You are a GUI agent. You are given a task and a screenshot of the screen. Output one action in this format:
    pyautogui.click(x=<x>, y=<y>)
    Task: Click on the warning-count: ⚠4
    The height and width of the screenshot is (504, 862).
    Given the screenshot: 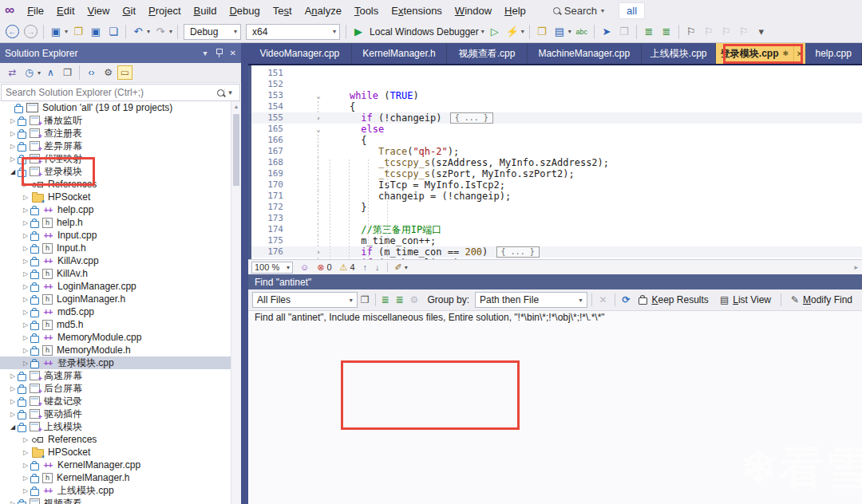 What is the action you would take?
    pyautogui.click(x=348, y=268)
    